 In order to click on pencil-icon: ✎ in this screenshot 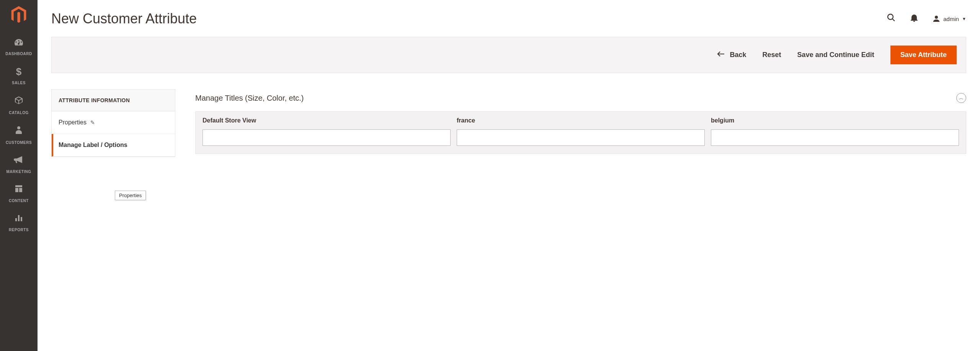, I will do `click(93, 122)`.